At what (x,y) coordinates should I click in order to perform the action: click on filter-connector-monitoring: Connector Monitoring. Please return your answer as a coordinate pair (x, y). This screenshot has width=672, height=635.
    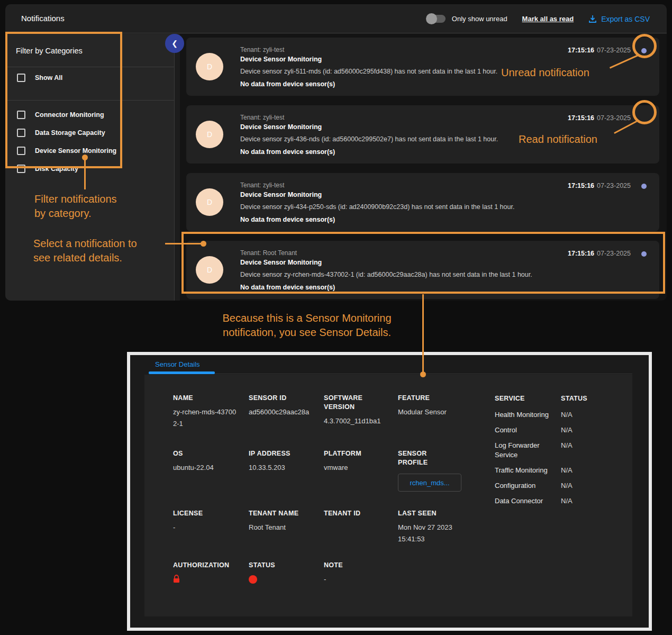
    Looking at the image, I should click on (90, 115).